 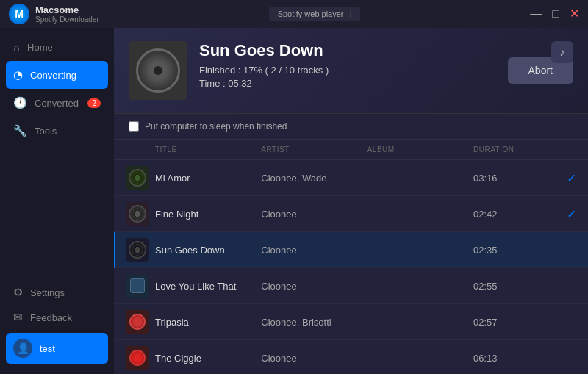 What do you see at coordinates (294, 14) in the screenshot?
I see `titlebar: M Macsome Spotify Downloader Spotify web…` at bounding box center [294, 14].